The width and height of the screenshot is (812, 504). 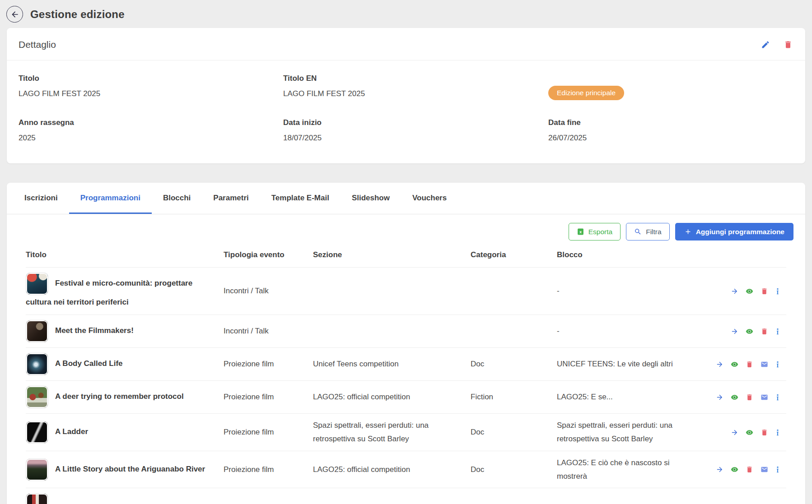 What do you see at coordinates (371, 199) in the screenshot?
I see `tab-slideshow: Slideshow` at bounding box center [371, 199].